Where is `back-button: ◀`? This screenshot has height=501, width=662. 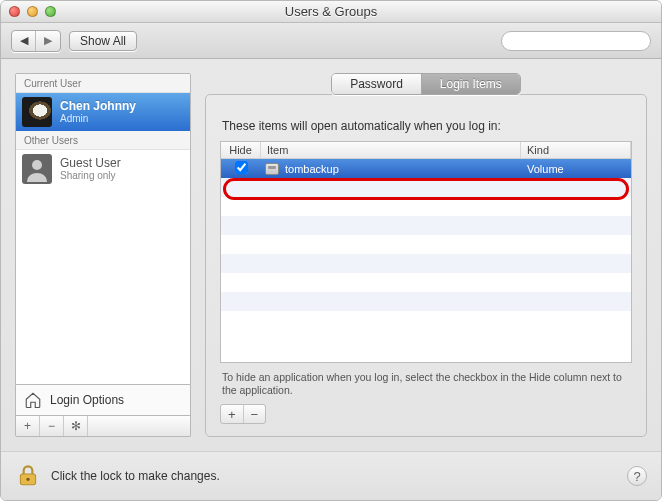 back-button: ◀ is located at coordinates (24, 41).